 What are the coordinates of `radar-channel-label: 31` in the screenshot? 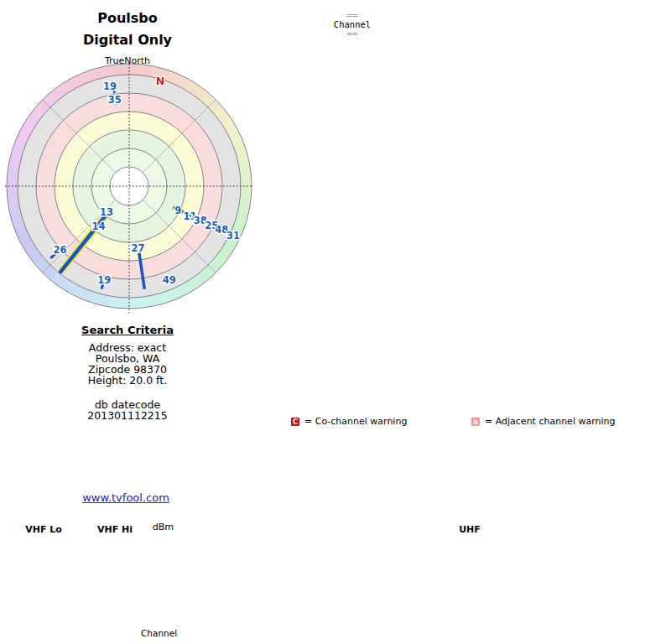 It's located at (233, 236).